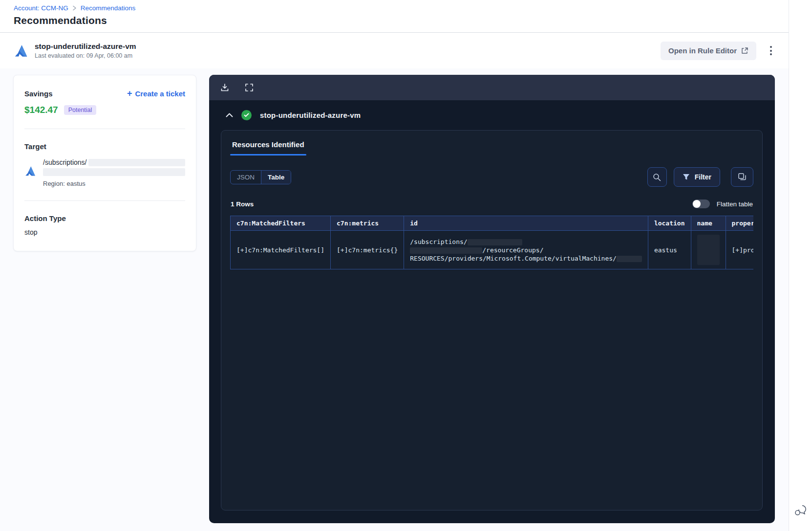 The image size is (812, 531). I want to click on cell-name, so click(708, 250).